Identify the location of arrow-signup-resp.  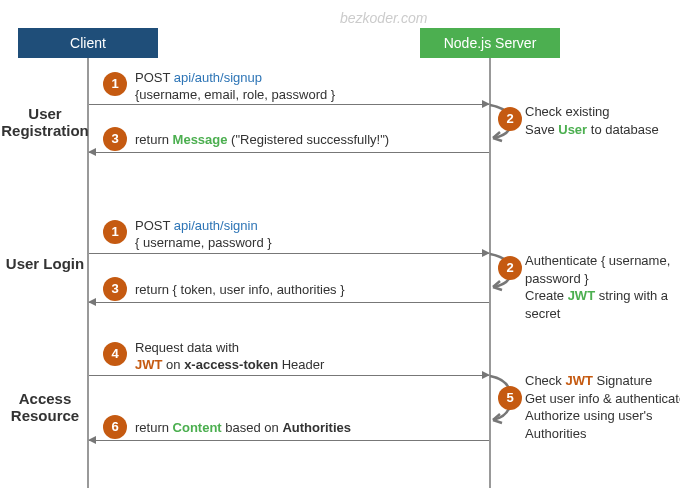
(289, 152).